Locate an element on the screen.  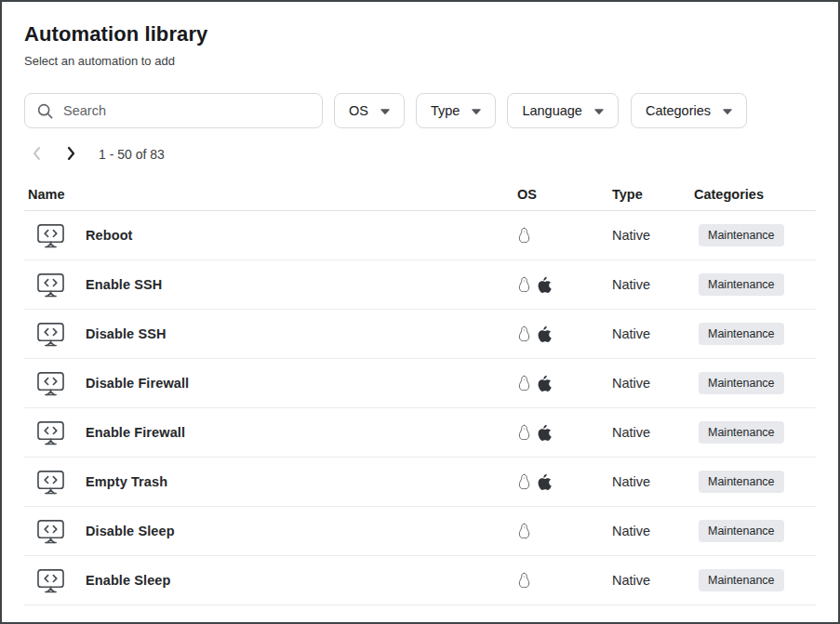
language-filter-label: Language is located at coordinates (553, 111).